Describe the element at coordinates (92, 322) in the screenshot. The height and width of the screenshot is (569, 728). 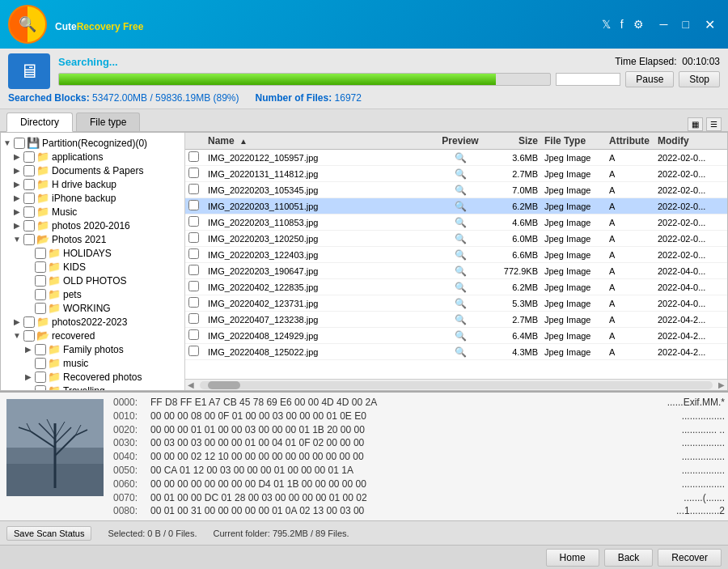
I see `tree-item-photos20222023: ▶ 📁 photos2022-2023` at that location.